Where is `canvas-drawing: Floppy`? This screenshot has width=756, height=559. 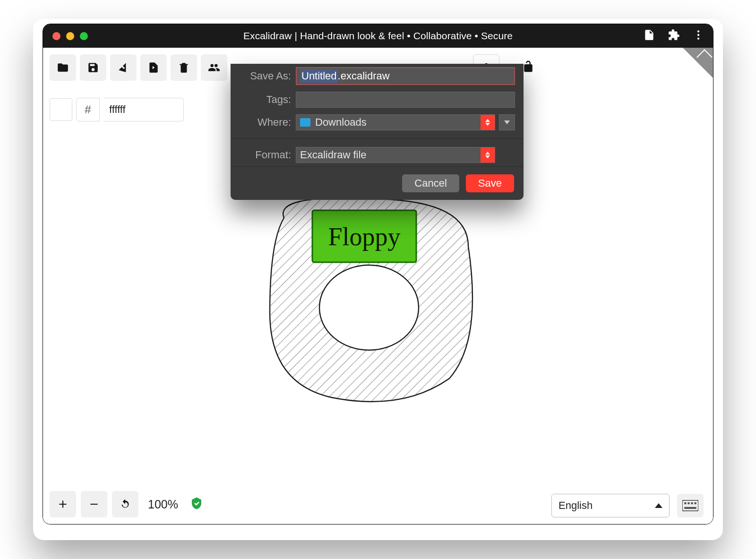
canvas-drawing: Floppy is located at coordinates (374, 303).